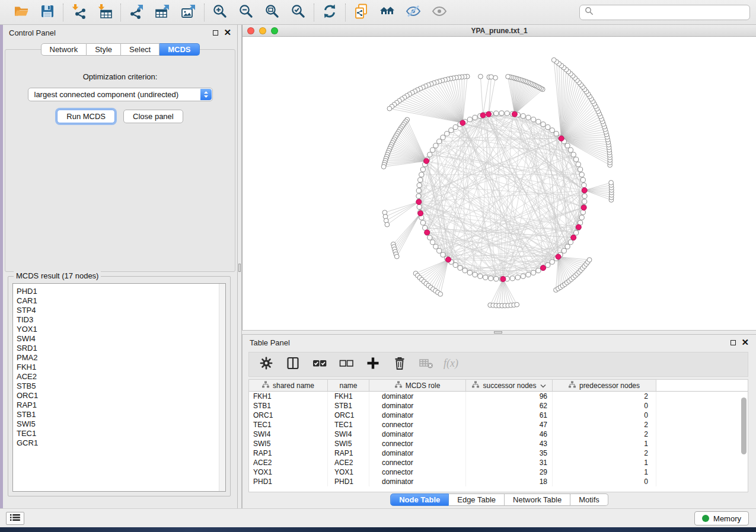  Describe the element at coordinates (220, 12) in the screenshot. I see `zoom-in-button` at that location.